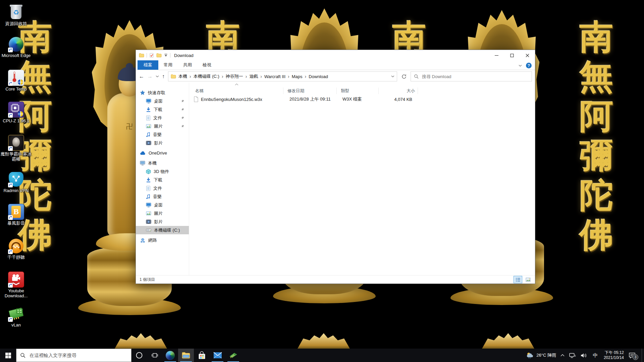 The height and width of the screenshot is (362, 644). I want to click on recent-locations-icon, so click(157, 76).